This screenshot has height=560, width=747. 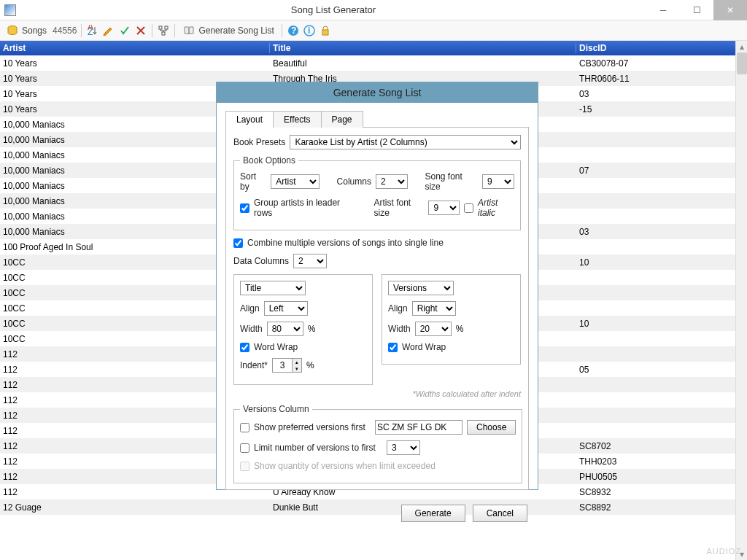 What do you see at coordinates (377, 119) in the screenshot?
I see `dialog-tabs: Layout Effects Page` at bounding box center [377, 119].